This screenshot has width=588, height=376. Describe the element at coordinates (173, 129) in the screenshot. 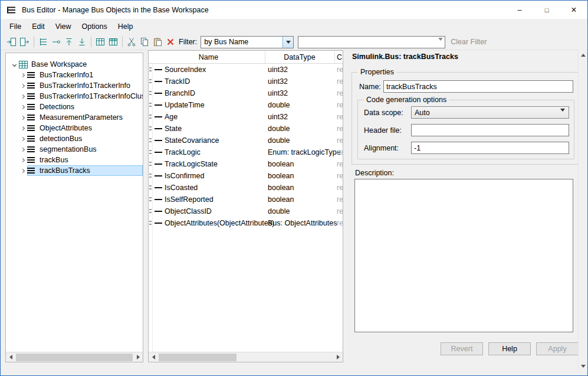

I see `cell-name: State` at that location.